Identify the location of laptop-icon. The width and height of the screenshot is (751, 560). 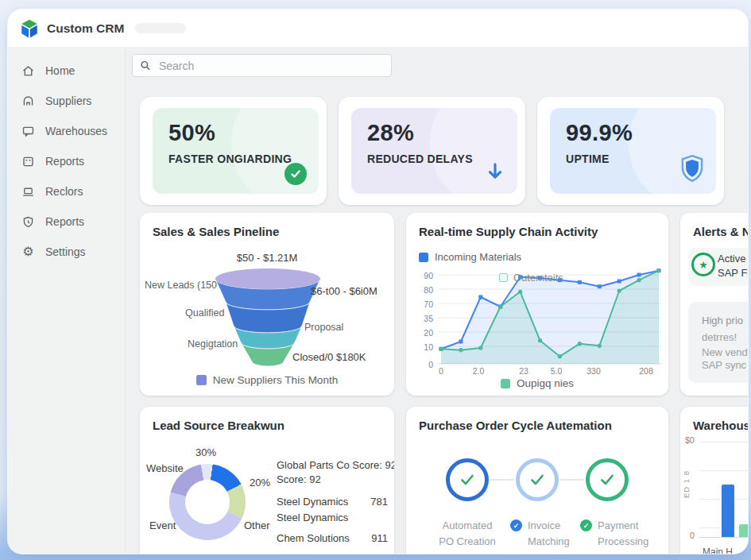
(29, 192).